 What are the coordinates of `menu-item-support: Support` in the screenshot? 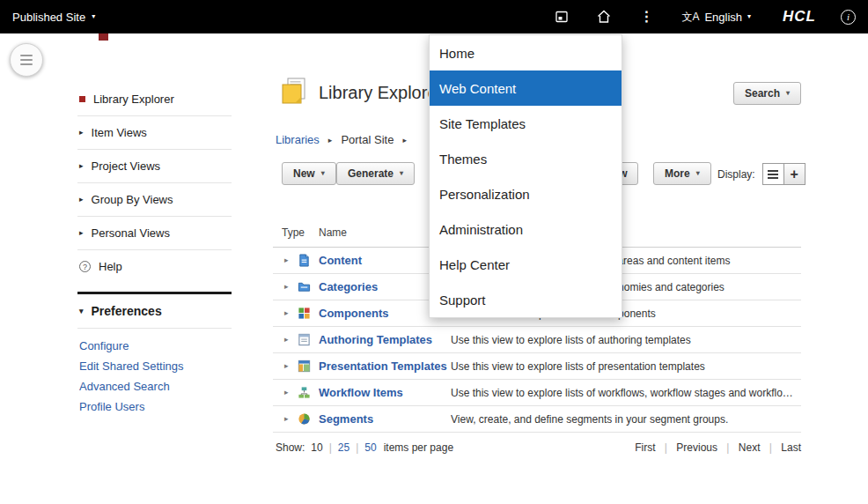 It's located at (526, 300).